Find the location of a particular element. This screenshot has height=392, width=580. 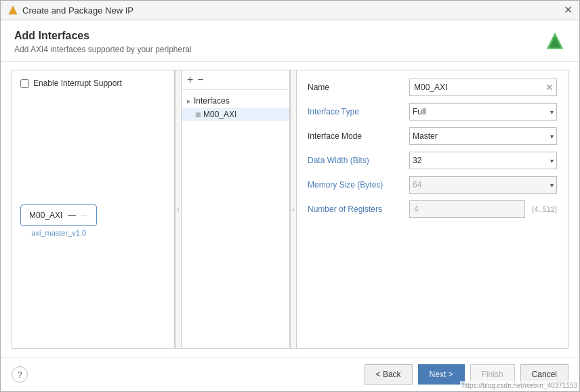

watermark: https://blog.csdn.net/weixin_40371153 is located at coordinates (520, 386).